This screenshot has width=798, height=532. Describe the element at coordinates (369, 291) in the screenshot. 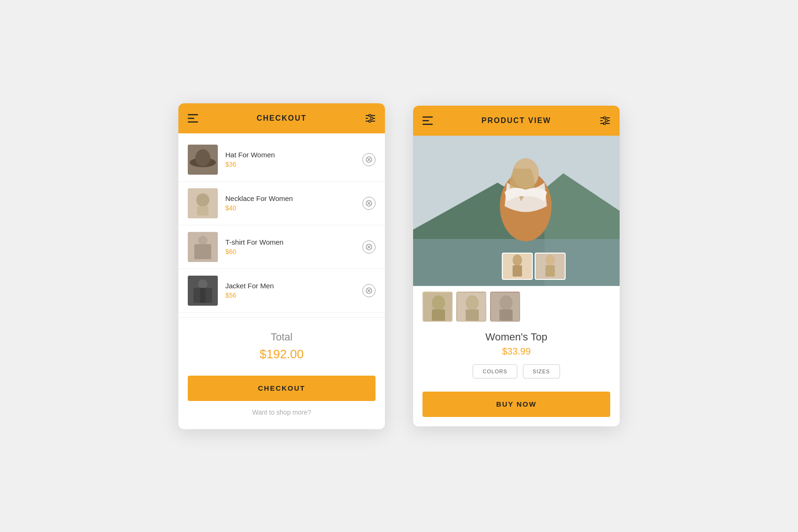

I see `remove-jacket-button` at that location.